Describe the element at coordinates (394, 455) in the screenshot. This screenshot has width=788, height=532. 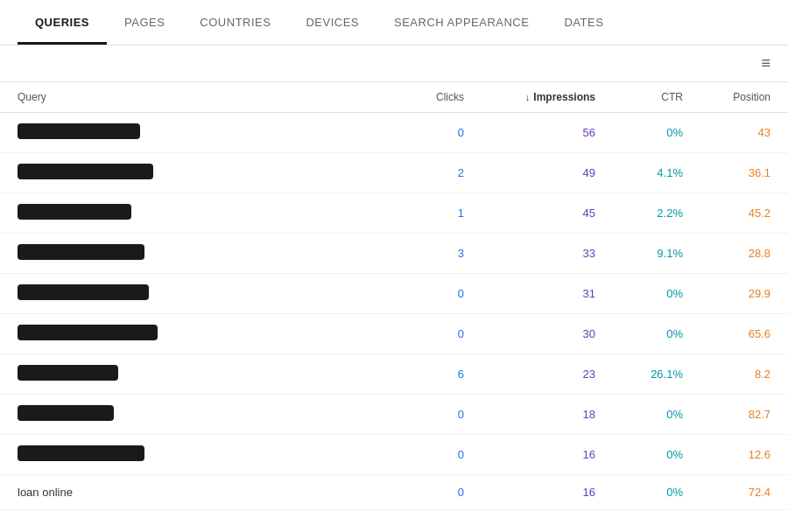
I see `table-row: 0160%12.6` at that location.